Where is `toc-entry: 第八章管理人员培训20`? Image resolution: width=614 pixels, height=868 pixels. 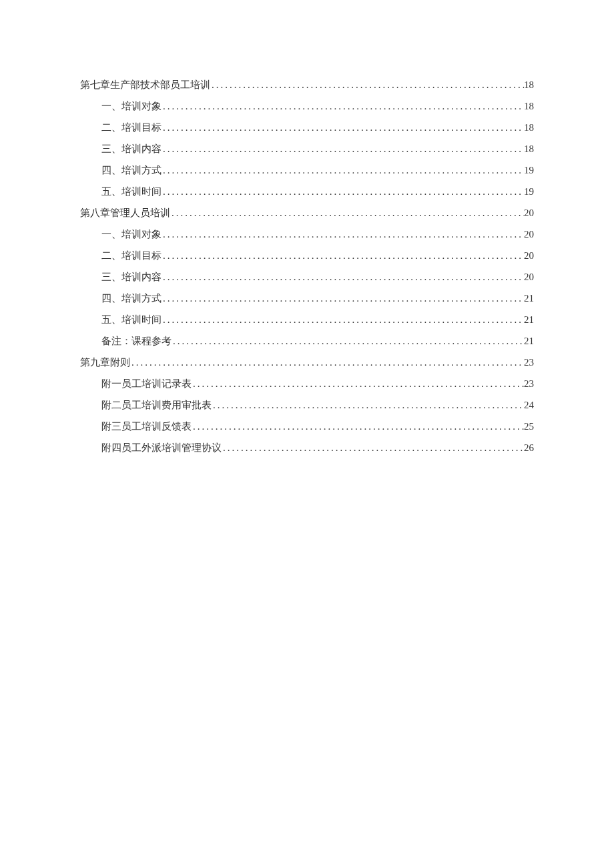 toc-entry: 第八章管理人员培训20 is located at coordinates (307, 213).